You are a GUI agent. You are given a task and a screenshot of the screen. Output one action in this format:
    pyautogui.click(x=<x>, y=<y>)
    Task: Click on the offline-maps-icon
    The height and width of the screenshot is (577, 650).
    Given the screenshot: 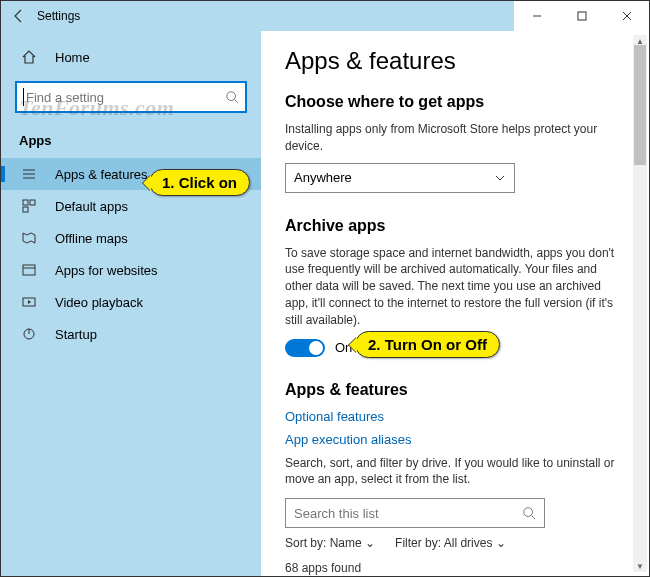 What is the action you would take?
    pyautogui.click(x=29, y=238)
    